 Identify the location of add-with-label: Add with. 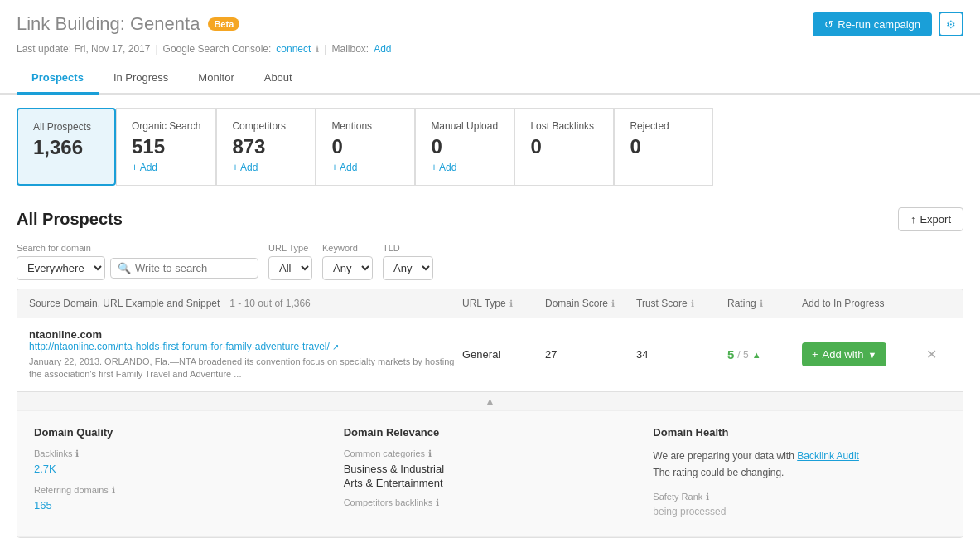
(843, 355).